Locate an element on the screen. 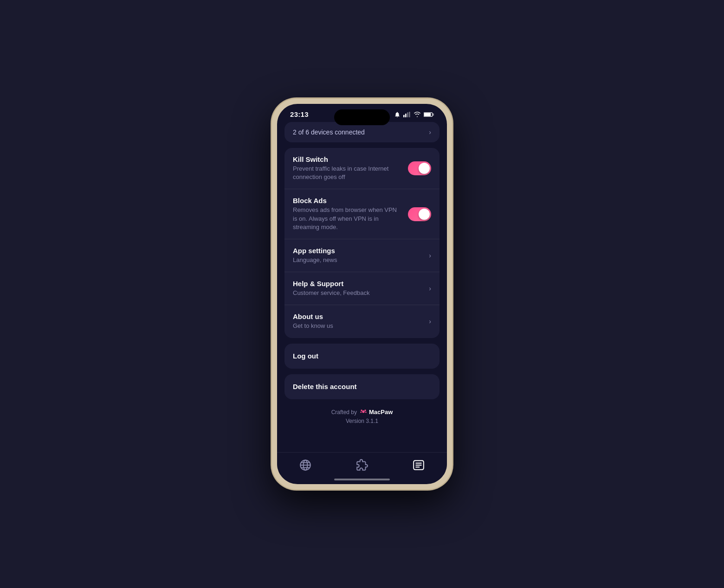 This screenshot has height=588, width=724. tab-vpn is located at coordinates (305, 465).